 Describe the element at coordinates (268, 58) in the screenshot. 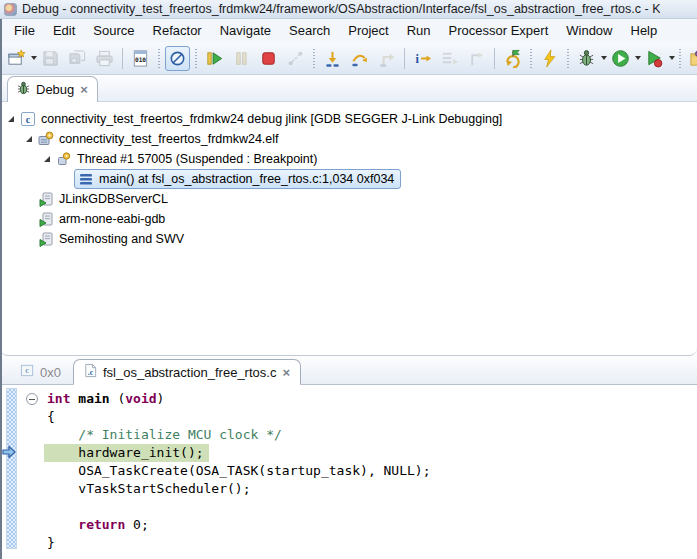

I see `terminate-button` at that location.